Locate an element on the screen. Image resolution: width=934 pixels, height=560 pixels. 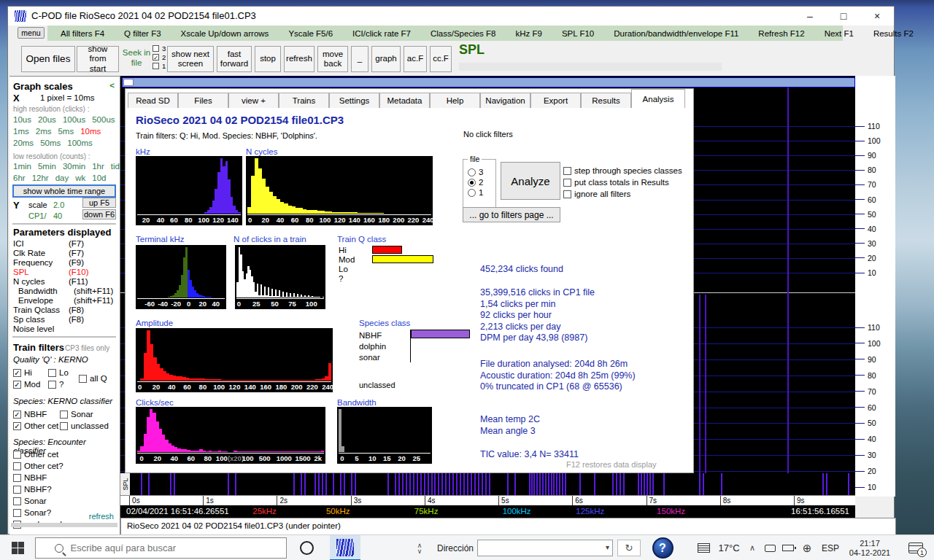
address-combobox: ▾ is located at coordinates (545, 548).